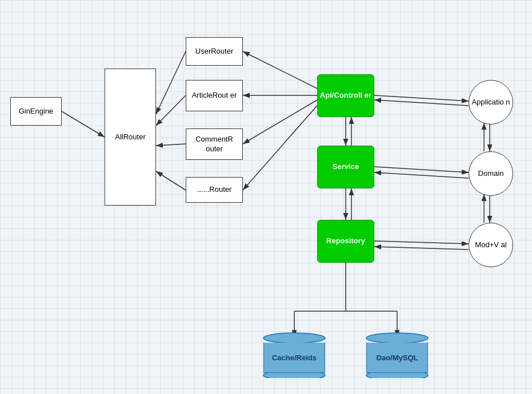 This screenshot has height=394, width=532. I want to click on service-node: Service, so click(346, 167).